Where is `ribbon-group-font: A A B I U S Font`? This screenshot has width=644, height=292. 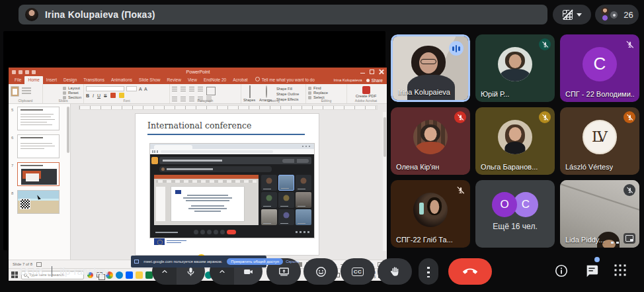 ribbon-group-font: A A B I U S Font is located at coordinates (127, 94).